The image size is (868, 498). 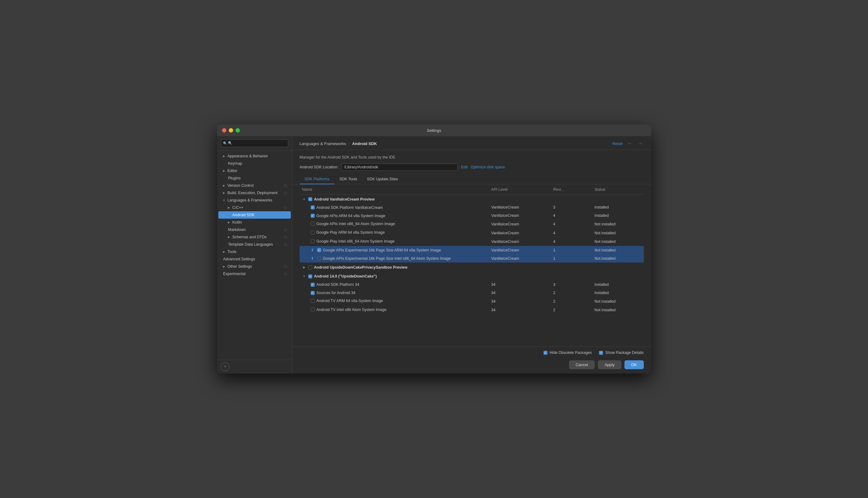 I want to click on expand-icon: ▶, so click(x=304, y=267).